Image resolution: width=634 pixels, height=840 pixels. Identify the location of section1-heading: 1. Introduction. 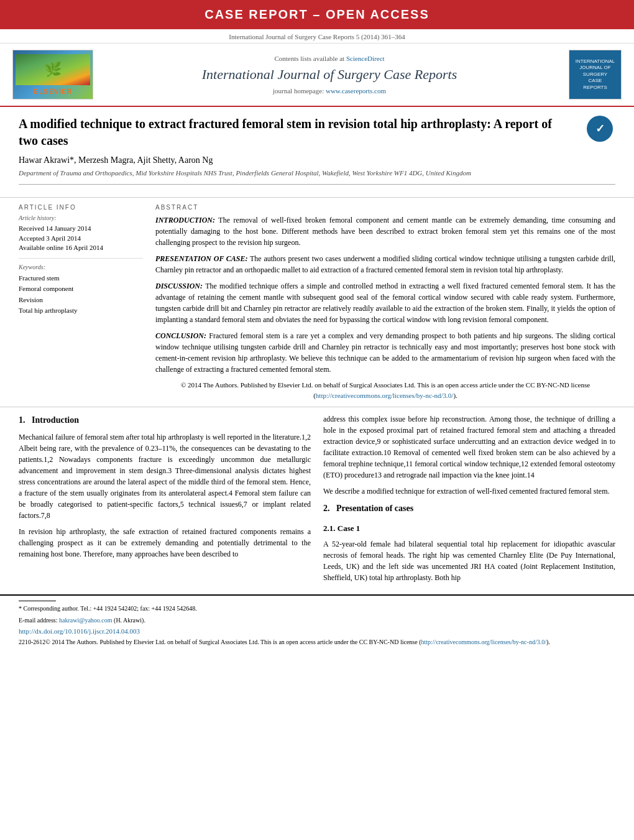
(165, 420).